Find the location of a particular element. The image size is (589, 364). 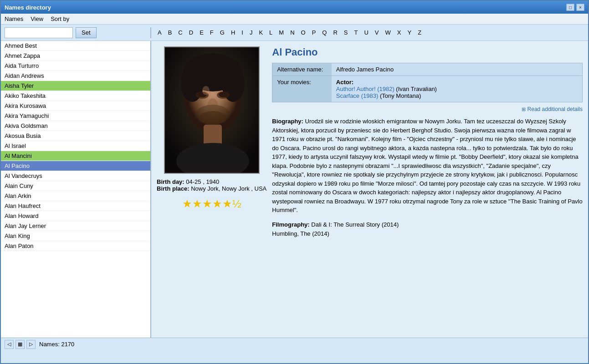

alpha-letter-O: O is located at coordinates (303, 33).